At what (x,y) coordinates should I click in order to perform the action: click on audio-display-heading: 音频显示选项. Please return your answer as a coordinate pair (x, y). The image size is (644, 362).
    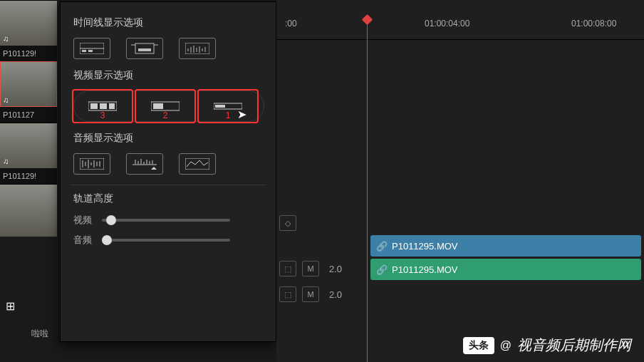
    Looking at the image, I should click on (168, 138).